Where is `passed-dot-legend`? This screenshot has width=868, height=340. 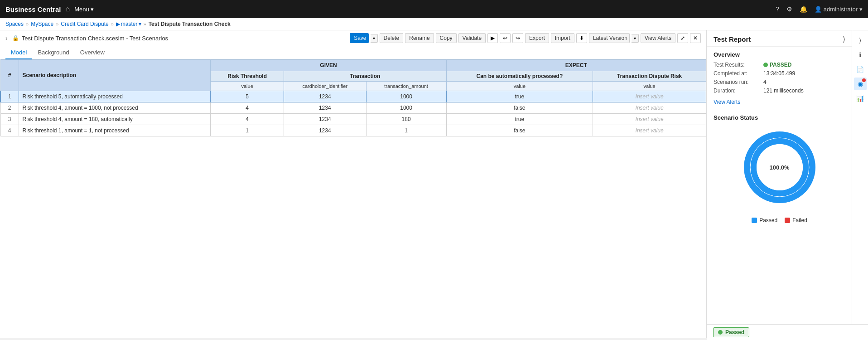
passed-dot-legend is located at coordinates (754, 220).